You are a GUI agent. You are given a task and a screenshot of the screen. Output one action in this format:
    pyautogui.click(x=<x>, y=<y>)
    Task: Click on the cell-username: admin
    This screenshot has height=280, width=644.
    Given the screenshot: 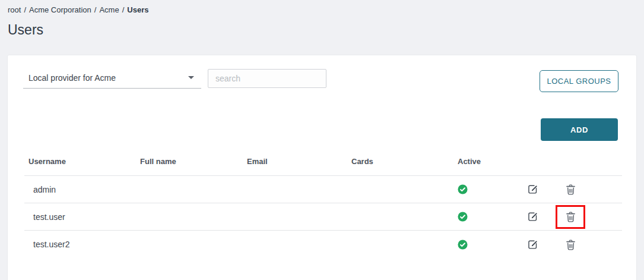 What is the action you would take?
    pyautogui.click(x=82, y=190)
    